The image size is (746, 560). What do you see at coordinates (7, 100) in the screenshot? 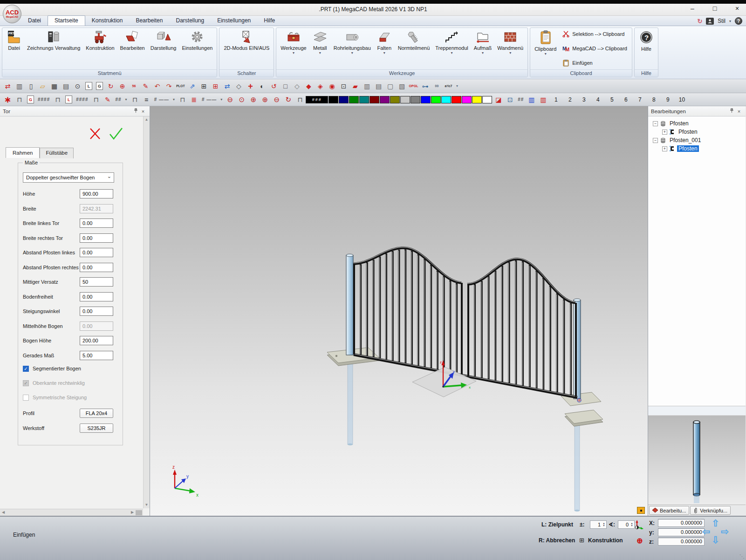
I see `snap-star-icon: ∗` at bounding box center [7, 100].